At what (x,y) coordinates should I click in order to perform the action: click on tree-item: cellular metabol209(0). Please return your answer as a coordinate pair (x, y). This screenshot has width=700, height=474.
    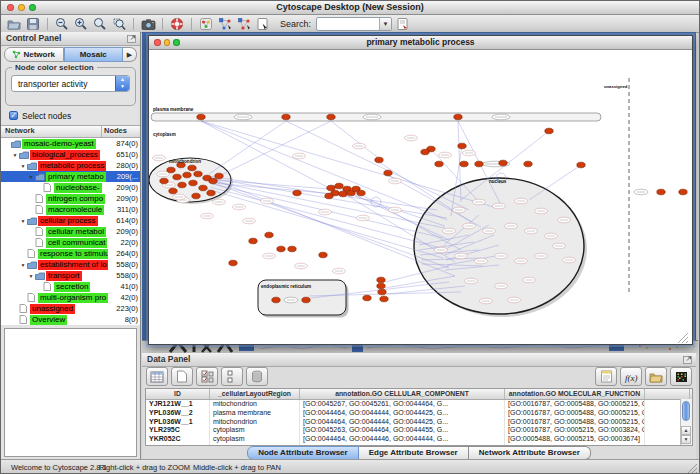
    Looking at the image, I should click on (70, 232).